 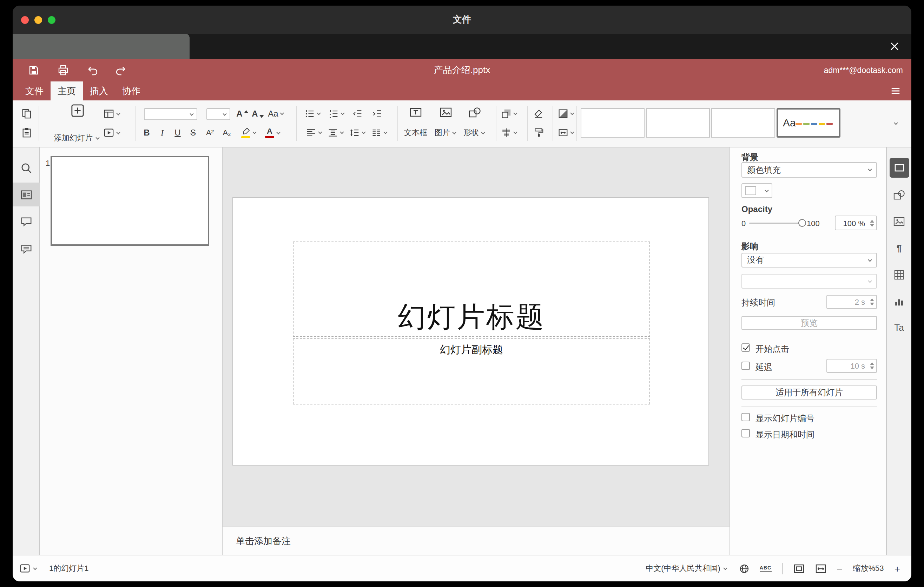 I want to click on mac-minimize-button, so click(x=38, y=20).